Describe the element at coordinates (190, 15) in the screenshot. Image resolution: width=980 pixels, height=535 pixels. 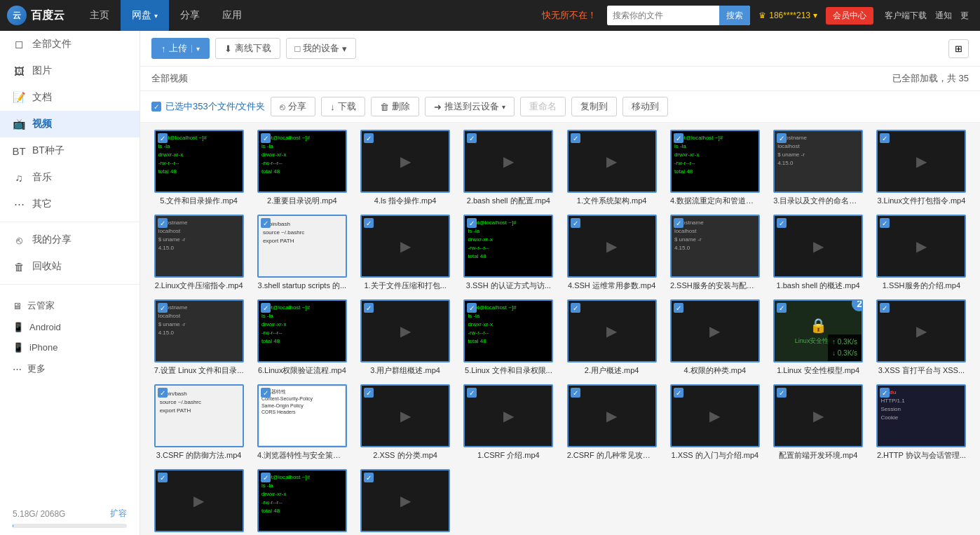
I see `nav-share: 分享` at that location.